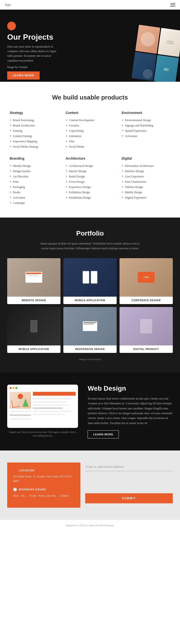 The height and width of the screenshot is (644, 180). I want to click on service-item: +Curation, so click(90, 126).